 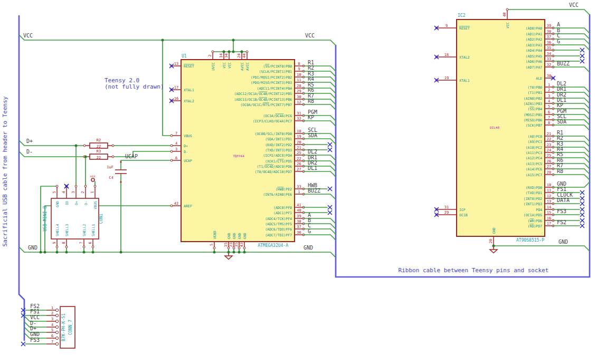 What do you see at coordinates (101, 218) in the screenshot?
I see `usb-connector-reference: CON1` at bounding box center [101, 218].